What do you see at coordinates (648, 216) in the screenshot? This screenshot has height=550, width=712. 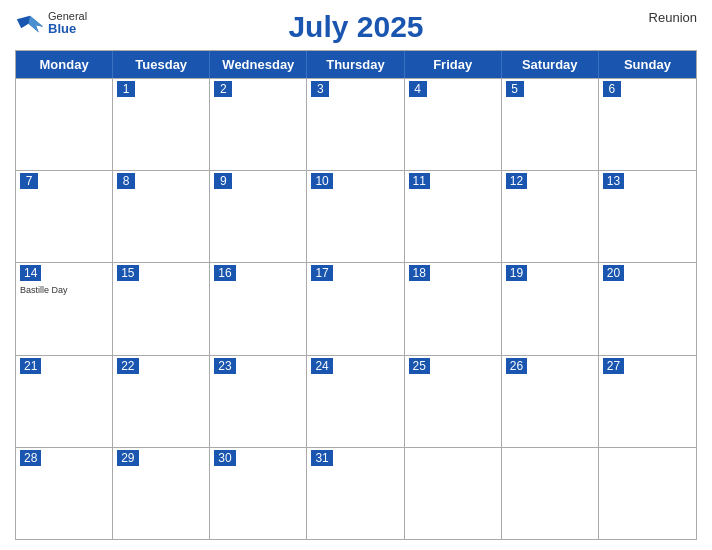 I see `calendar-cell: 13` at bounding box center [648, 216].